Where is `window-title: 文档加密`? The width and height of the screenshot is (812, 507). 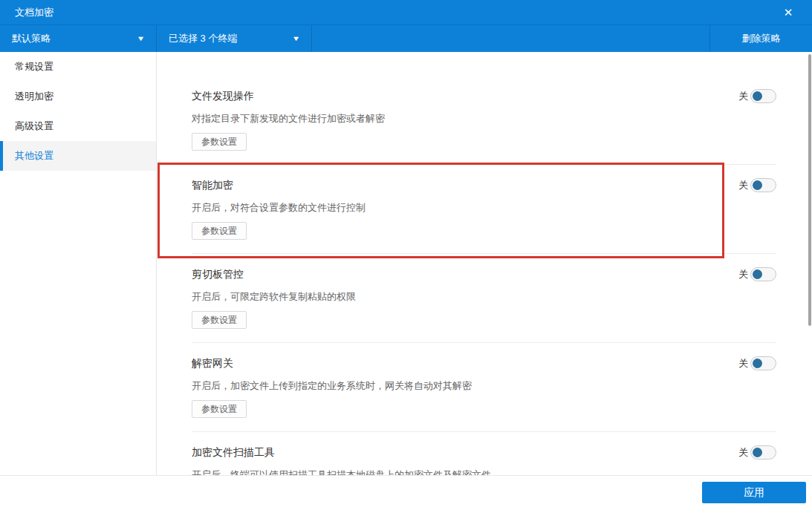
window-title: 文档加密 is located at coordinates (397, 13).